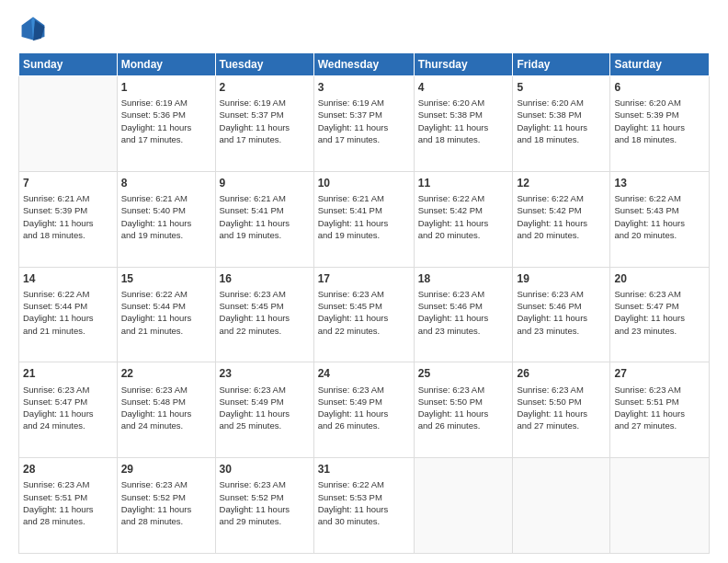  What do you see at coordinates (364, 506) in the screenshot?
I see `calendar-cell: 31Sunrise: 6:22 AM Sunset: 5:53 PM Dayli…` at bounding box center [364, 506].